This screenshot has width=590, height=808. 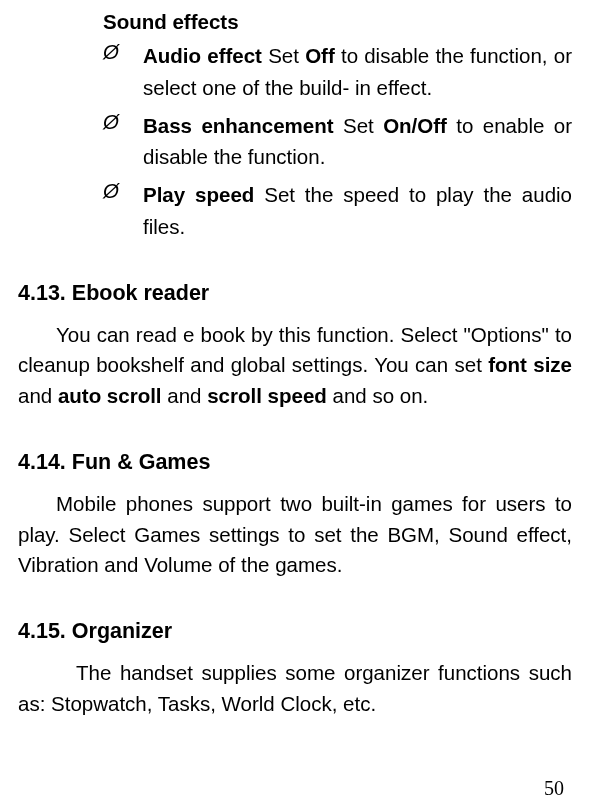 I want to click on ebook-paragraph: You can read e book by this function. Se…, so click(x=295, y=366).